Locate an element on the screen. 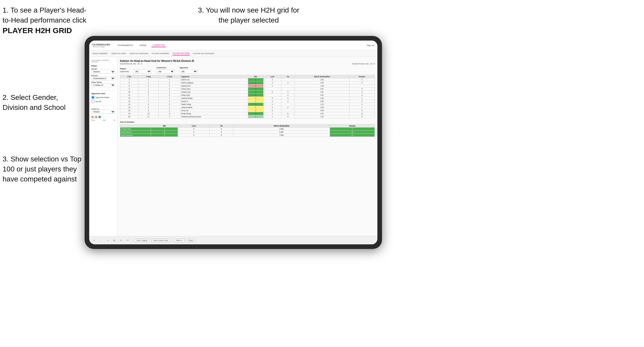 The image size is (644, 347). timestamp: Last Updated: 27/03/2024 16:55:38 is located at coordinates (103, 61).